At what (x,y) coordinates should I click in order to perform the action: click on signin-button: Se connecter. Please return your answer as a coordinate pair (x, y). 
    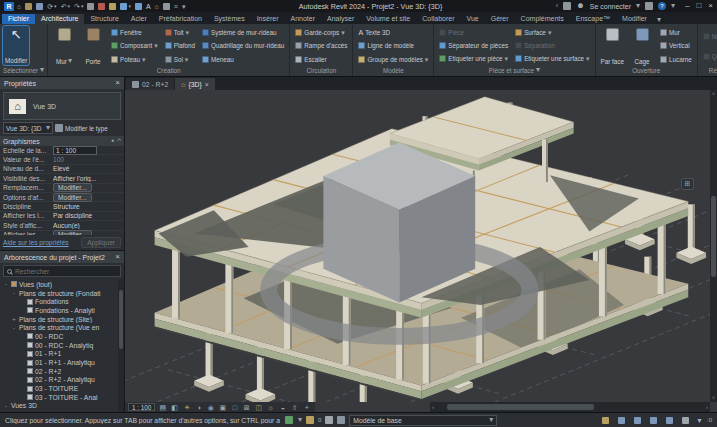
    Looking at the image, I should click on (610, 6).